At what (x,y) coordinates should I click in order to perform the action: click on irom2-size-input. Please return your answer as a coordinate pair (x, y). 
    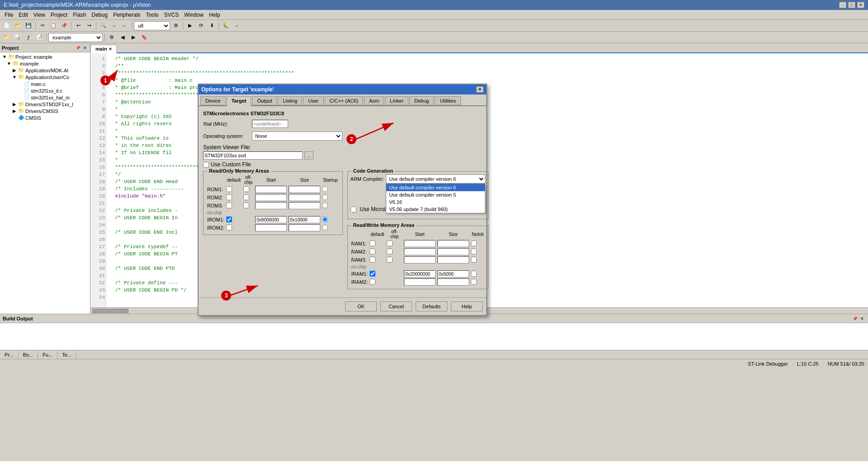
    Looking at the image, I should click on (304, 228).